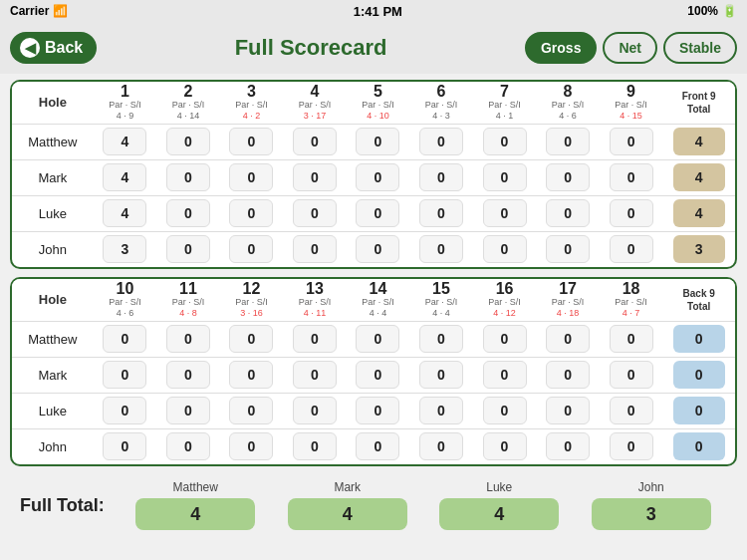 This screenshot has height=560, width=747. What do you see at coordinates (505, 213) in the screenshot?
I see `front-luke-h7: 0` at bounding box center [505, 213].